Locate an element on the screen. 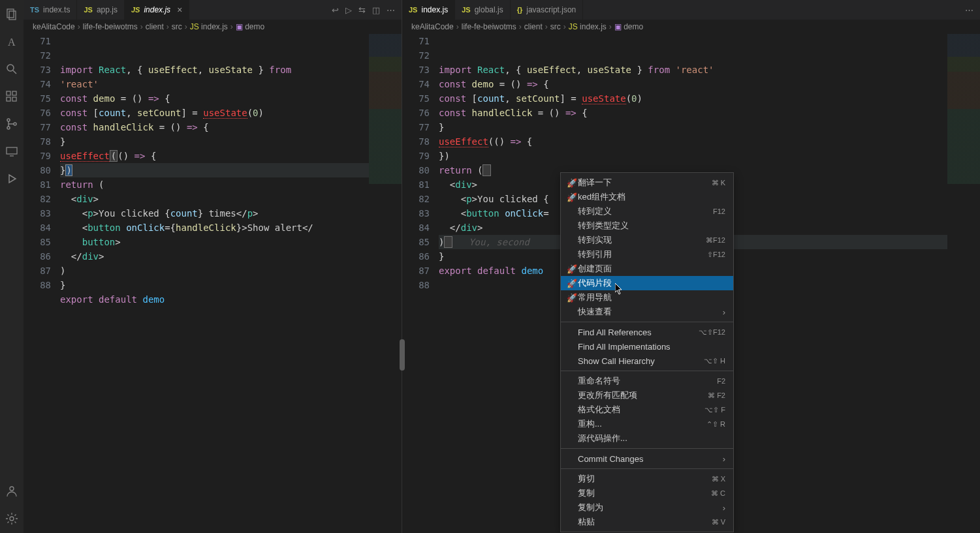  menu-item-: 重命名符号F2 is located at coordinates (647, 381).